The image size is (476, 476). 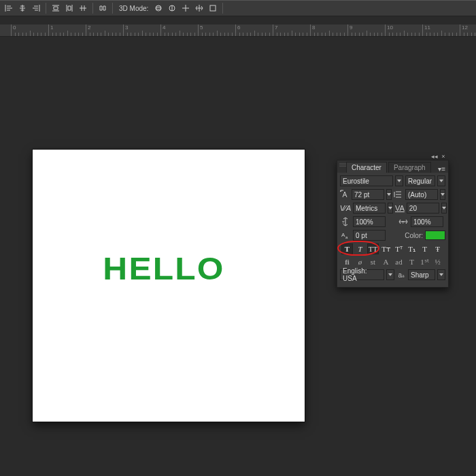 I want to click on font-size-field: 72 pt, so click(x=368, y=194).